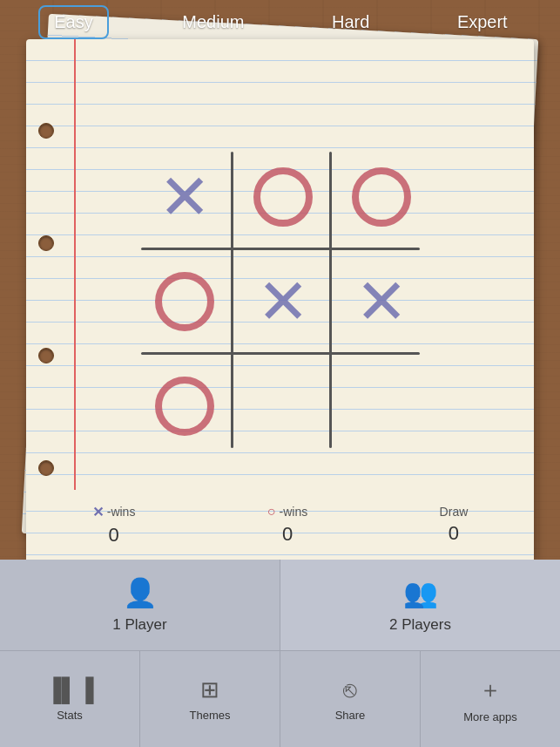 Image resolution: width=560 pixels, height=747 pixels. I want to click on grid-line-h1, so click(280, 249).